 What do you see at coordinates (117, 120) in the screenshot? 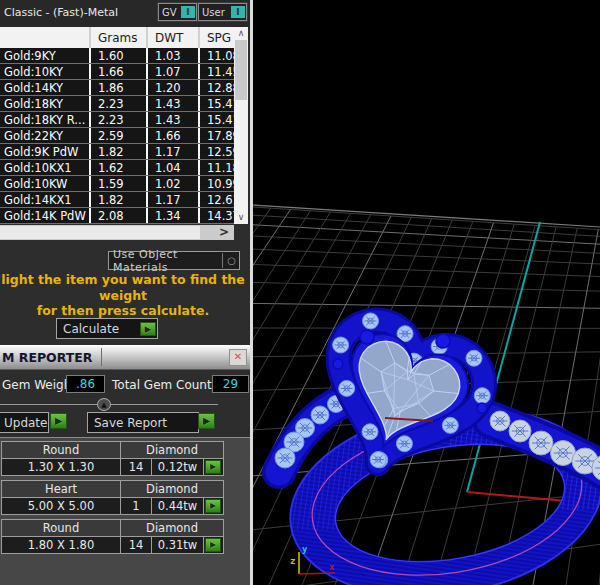
I see `table-row: Gold:18KY R...2.231.4315.41` at bounding box center [117, 120].